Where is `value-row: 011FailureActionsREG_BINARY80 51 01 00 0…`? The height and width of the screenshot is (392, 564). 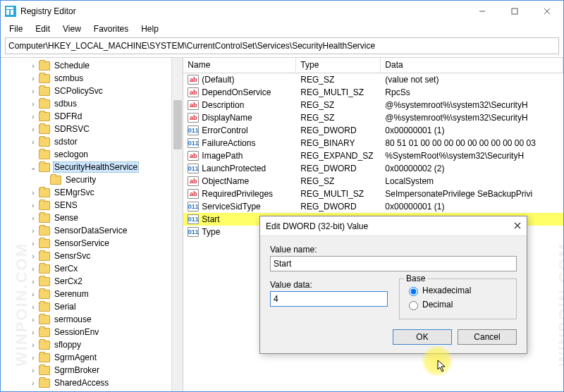 value-row: 011FailureActionsREG_BINARY80 51 01 00 0… is located at coordinates (374, 143).